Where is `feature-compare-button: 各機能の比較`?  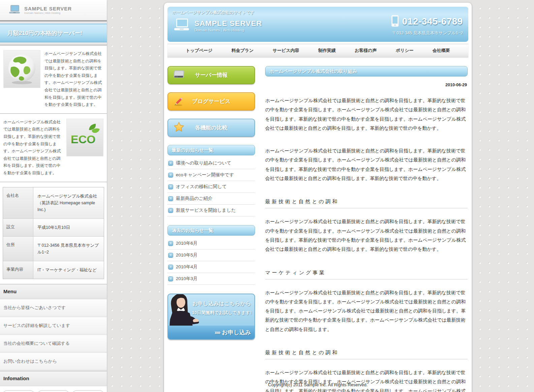
feature-compare-button: 各機能の比較 is located at coordinates (211, 128).